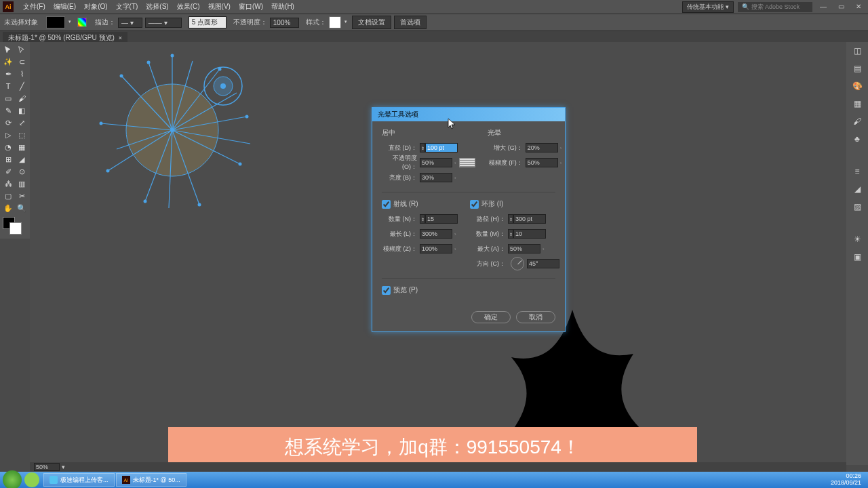  I want to click on swatches-panel-icon: ▦, so click(857, 105).